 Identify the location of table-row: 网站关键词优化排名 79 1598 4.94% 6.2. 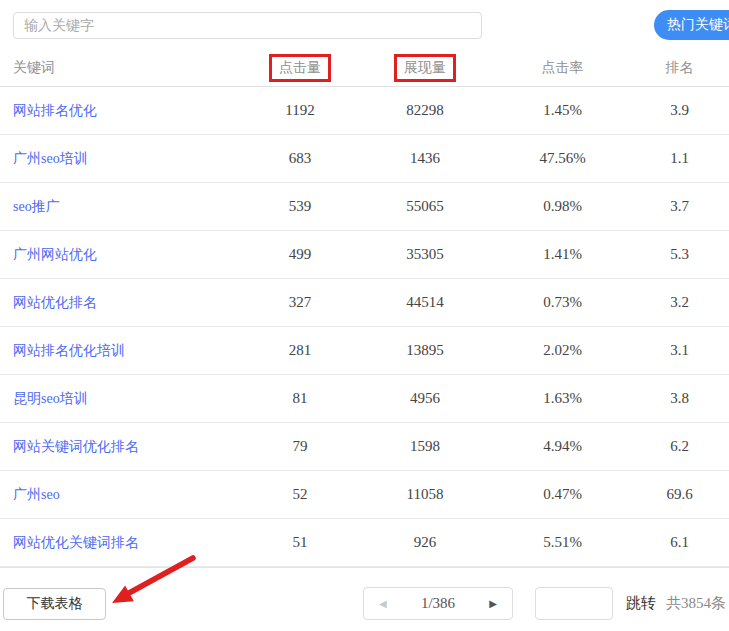
(364, 447).